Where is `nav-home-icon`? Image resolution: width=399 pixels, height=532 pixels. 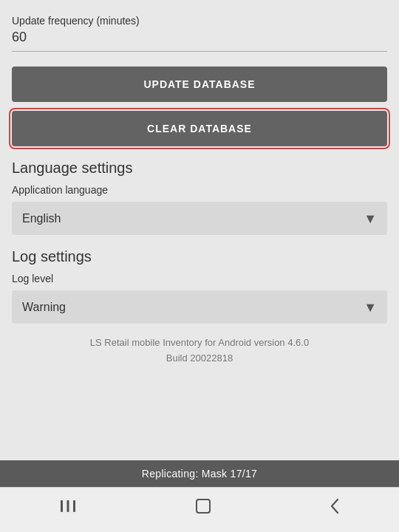 nav-home-icon is located at coordinates (203, 508).